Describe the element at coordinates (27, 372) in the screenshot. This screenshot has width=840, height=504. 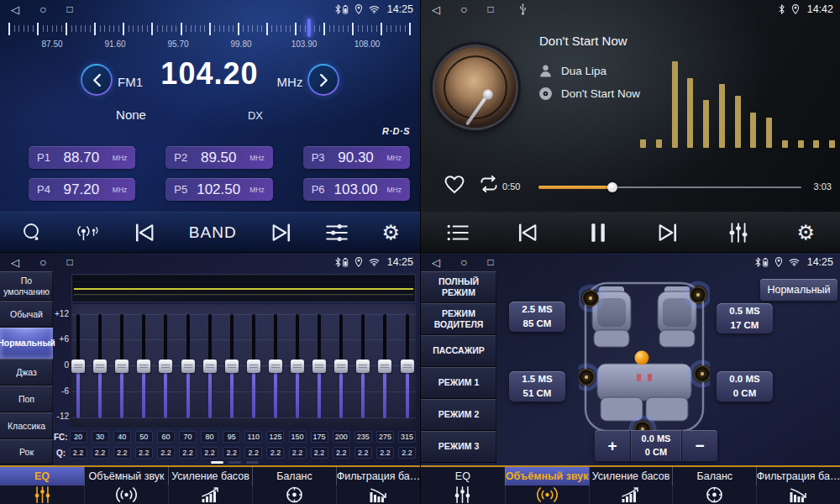
I see `eq-preset-item-3: Джаз` at that location.